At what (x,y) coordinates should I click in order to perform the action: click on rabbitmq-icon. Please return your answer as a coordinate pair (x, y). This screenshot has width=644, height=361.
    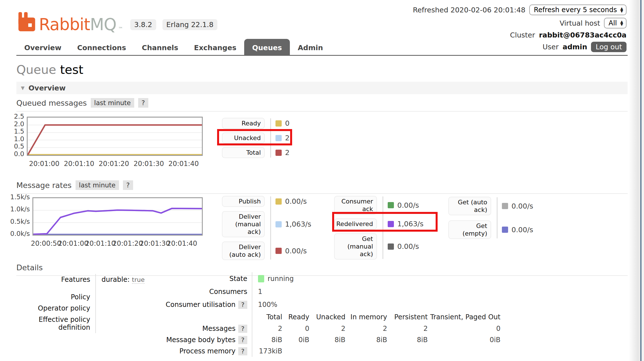
    Looking at the image, I should click on (27, 23).